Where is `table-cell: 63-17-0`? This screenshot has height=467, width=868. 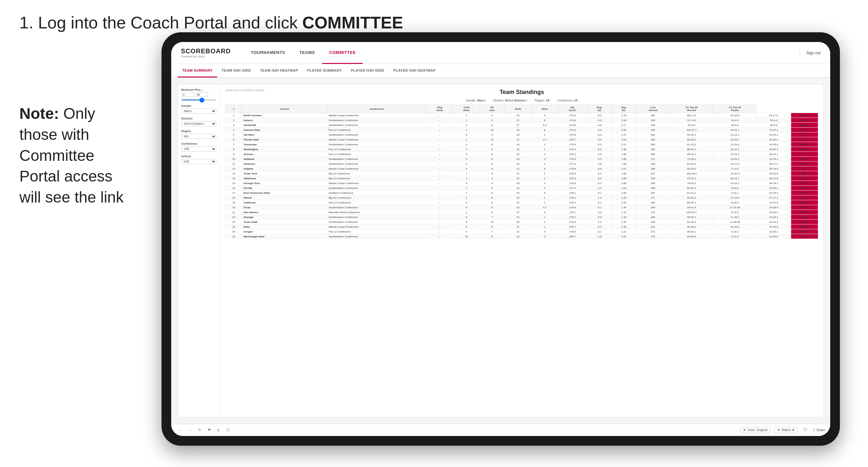
table-cell: 63-17-0 is located at coordinates (774, 115).